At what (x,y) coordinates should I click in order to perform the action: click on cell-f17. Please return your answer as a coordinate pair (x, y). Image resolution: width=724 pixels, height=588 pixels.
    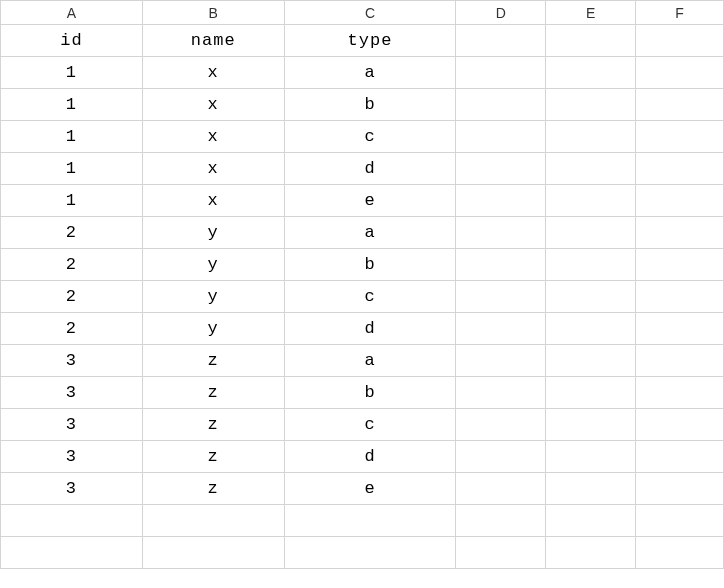
    Looking at the image, I should click on (680, 553).